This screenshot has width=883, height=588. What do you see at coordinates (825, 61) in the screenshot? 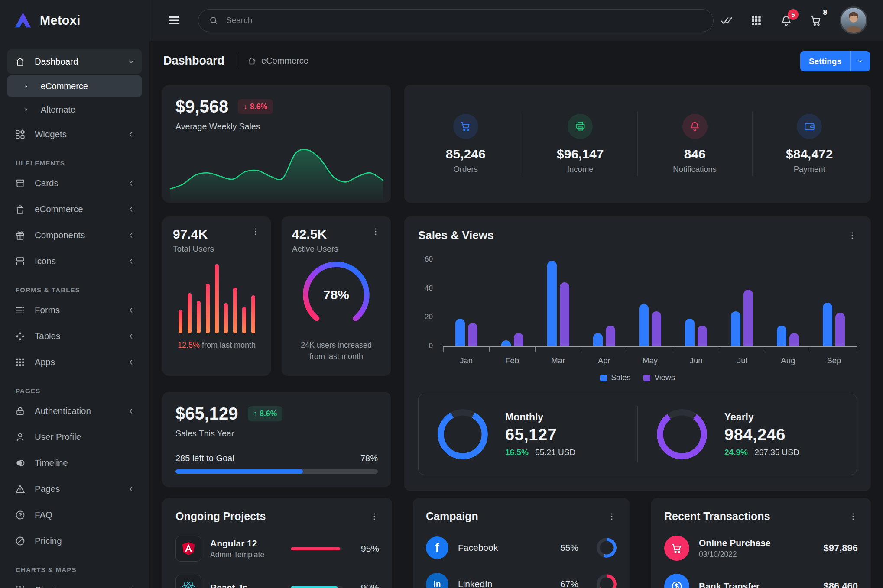
I see `settings-label: Settings` at bounding box center [825, 61].